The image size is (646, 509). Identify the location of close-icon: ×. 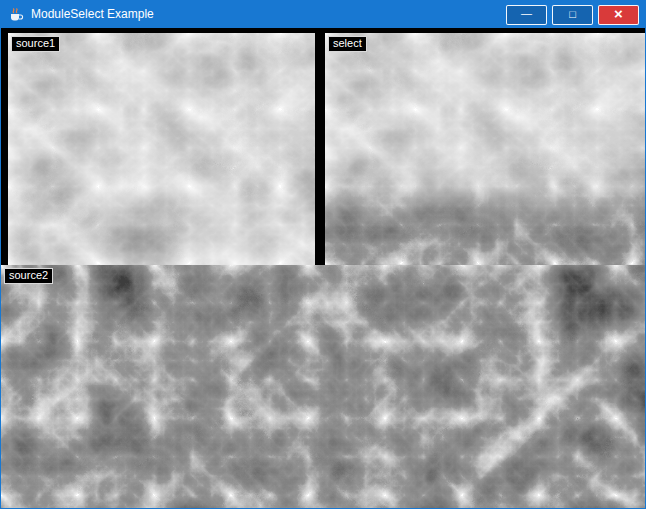
(618, 14).